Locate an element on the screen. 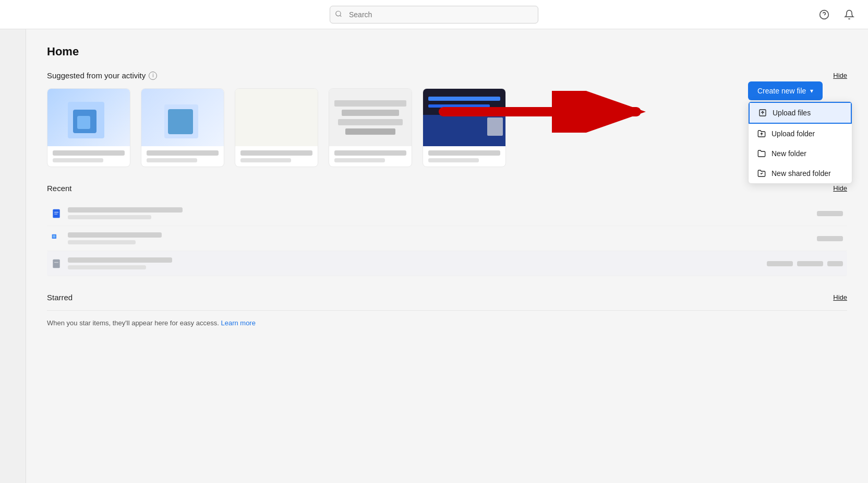 The height and width of the screenshot is (483, 868). upload-file-icon is located at coordinates (763, 113).